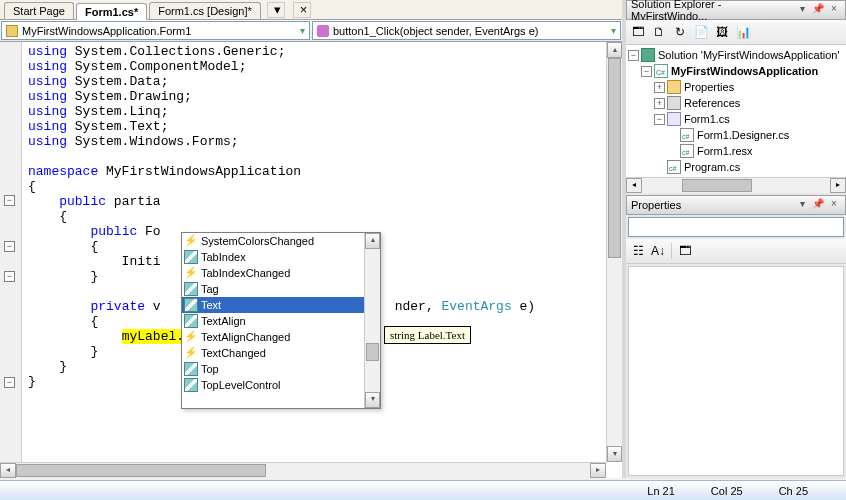 The width and height of the screenshot is (846, 500). Describe the element at coordinates (302, 30) in the screenshot. I see `chevron-down-icon: ▾` at that location.